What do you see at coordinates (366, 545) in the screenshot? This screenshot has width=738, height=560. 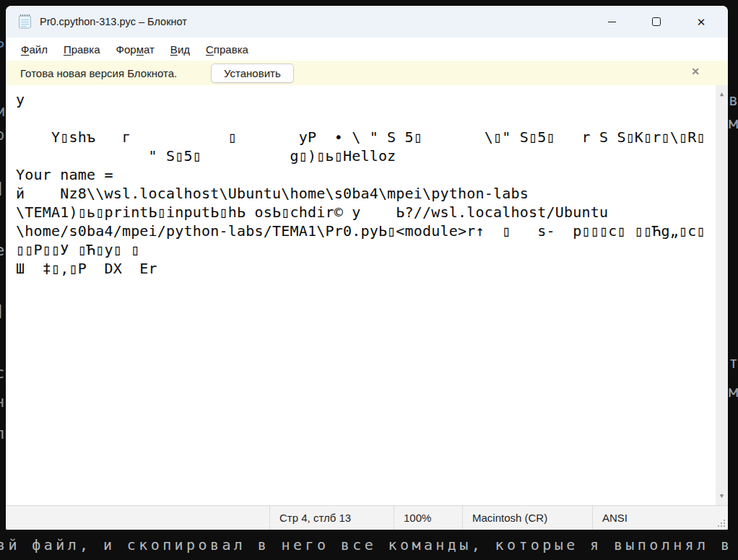 I see `background-terminal-text: вй файл, и скопировал в него все команды…` at bounding box center [366, 545].